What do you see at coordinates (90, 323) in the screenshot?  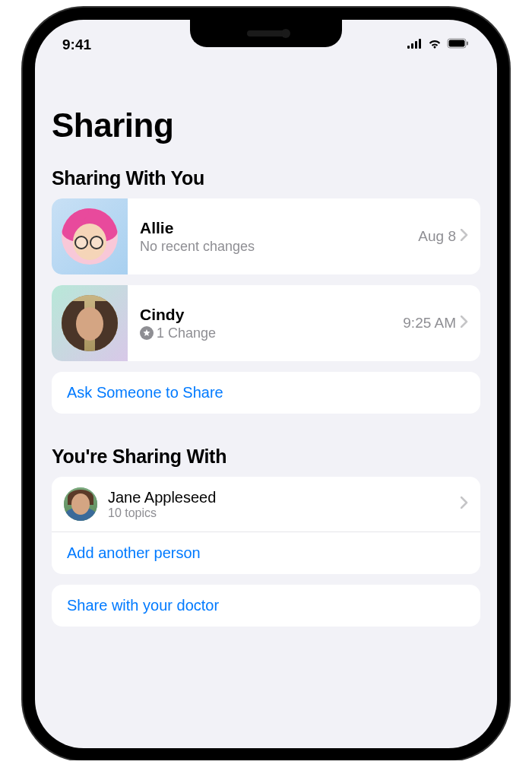 I see `avatar-cindy` at bounding box center [90, 323].